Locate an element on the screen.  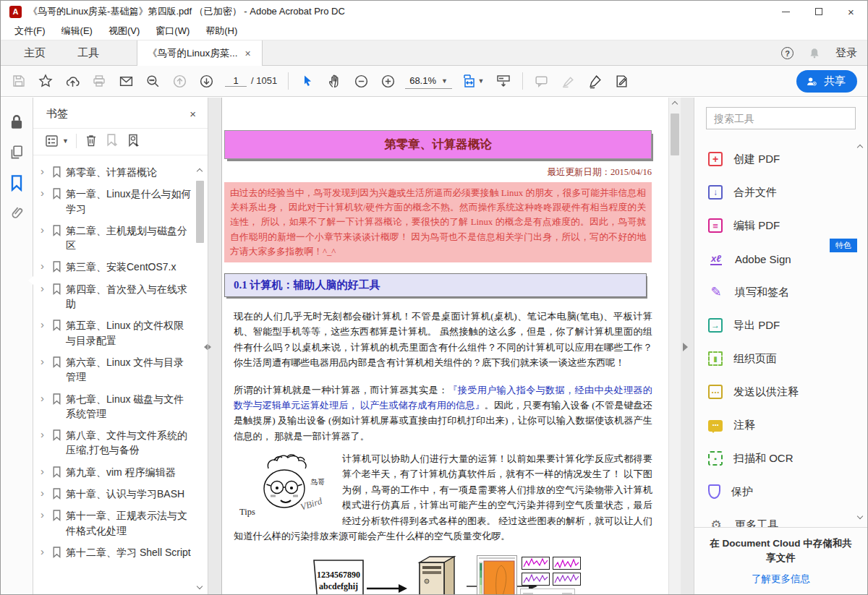
menu-item: 帮助(H) is located at coordinates (221, 31).